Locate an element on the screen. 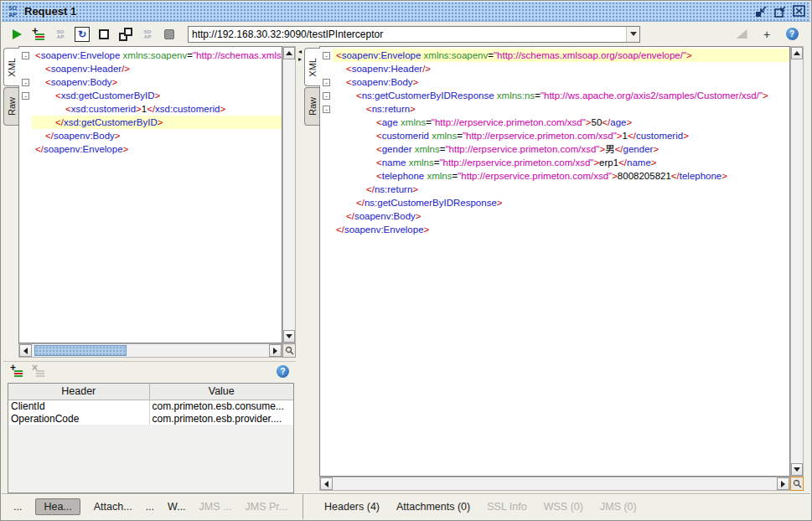 This screenshot has width=812, height=521. xml-code-line: -<xsd:getCustomerByID> is located at coordinates (151, 95).